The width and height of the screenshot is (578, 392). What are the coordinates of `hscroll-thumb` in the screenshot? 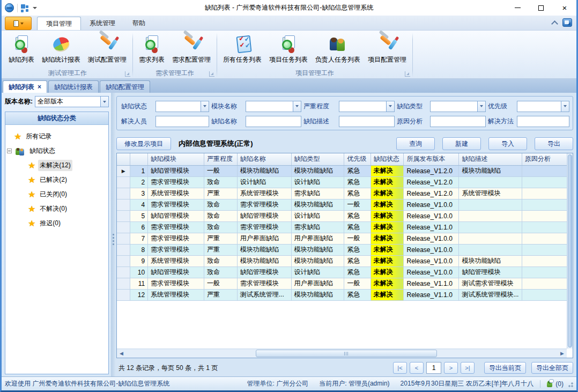 It's located at (346, 353).